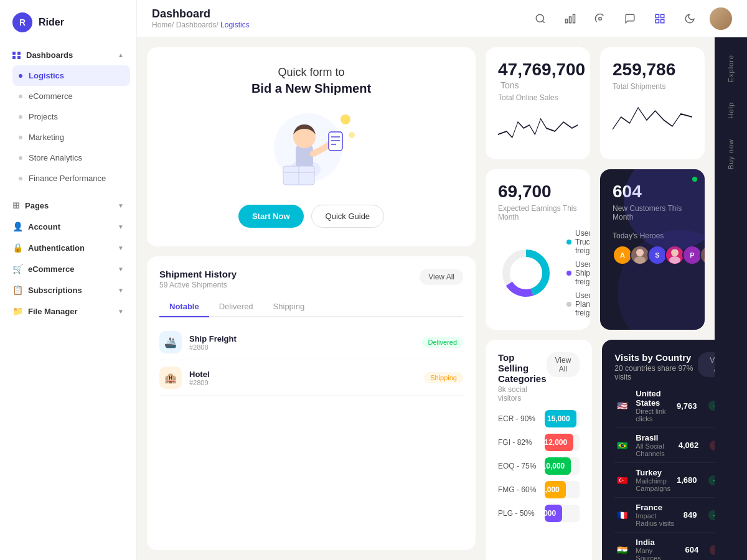 Image resolution: width=747 pixels, height=560 pixels. Describe the element at coordinates (518, 490) in the screenshot. I see `bar-label: FMG - 60%` at that location.